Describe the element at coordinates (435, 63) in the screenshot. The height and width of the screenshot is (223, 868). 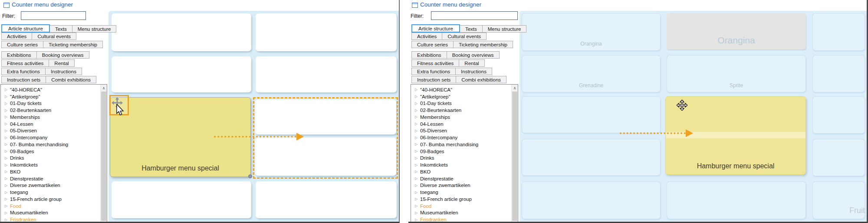
I see `tab: Fitness activities` at that location.